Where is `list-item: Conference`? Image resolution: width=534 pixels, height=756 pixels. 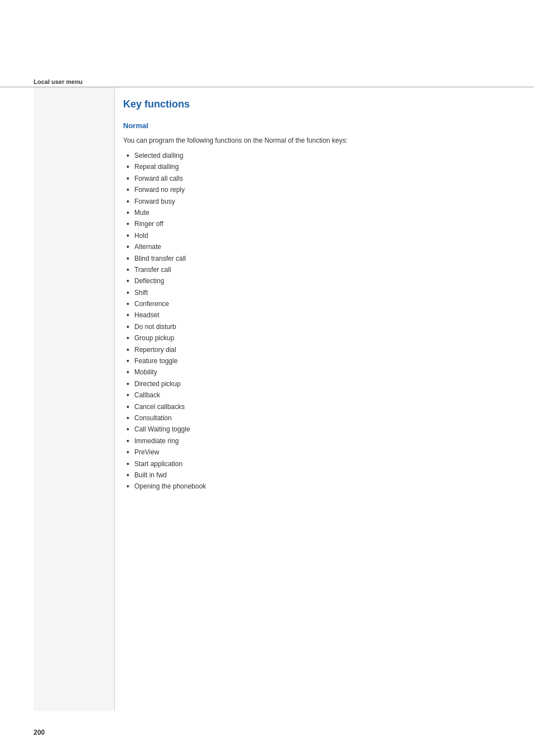
list-item: Conference is located at coordinates (308, 304).